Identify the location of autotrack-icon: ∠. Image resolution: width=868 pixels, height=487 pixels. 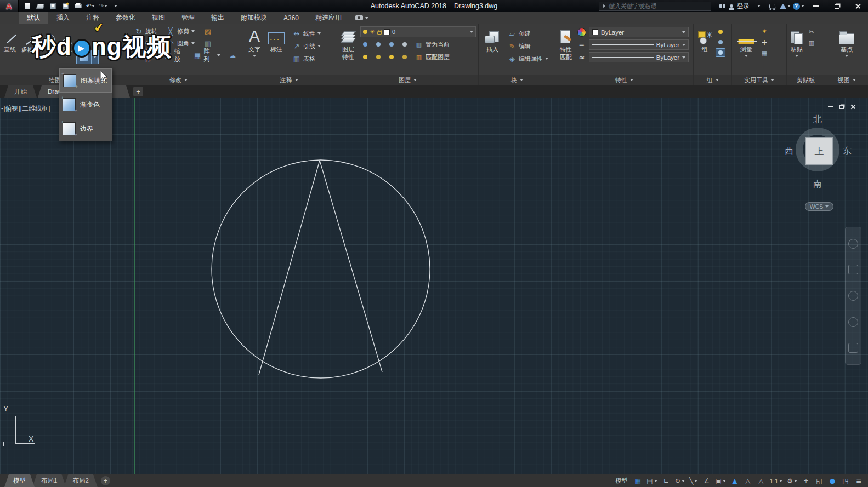
(707, 481).